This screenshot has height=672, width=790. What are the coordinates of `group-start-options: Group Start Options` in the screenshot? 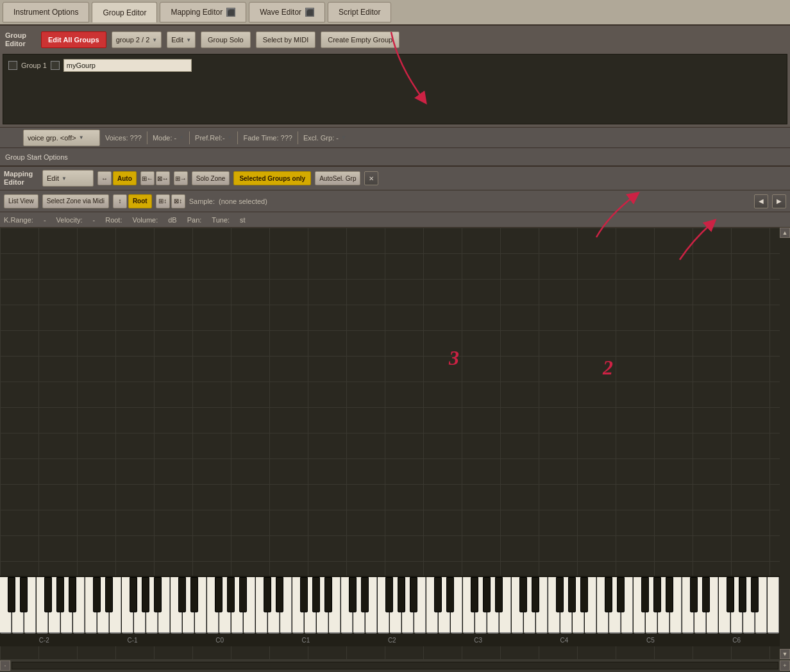 It's located at (395, 156).